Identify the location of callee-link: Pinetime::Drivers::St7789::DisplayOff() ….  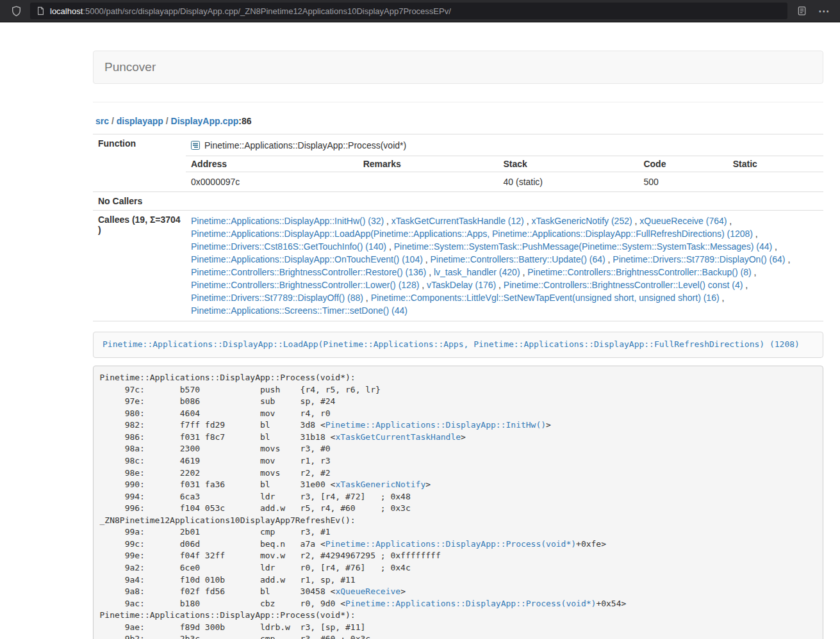
(277, 298).